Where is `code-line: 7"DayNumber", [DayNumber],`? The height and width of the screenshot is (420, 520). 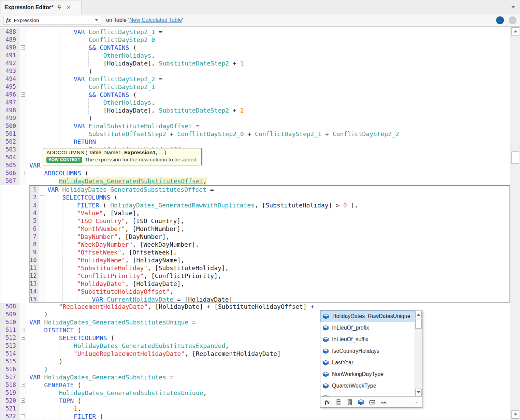 code-line: 7"DayNumber", [DayNumber], is located at coordinates (270, 237).